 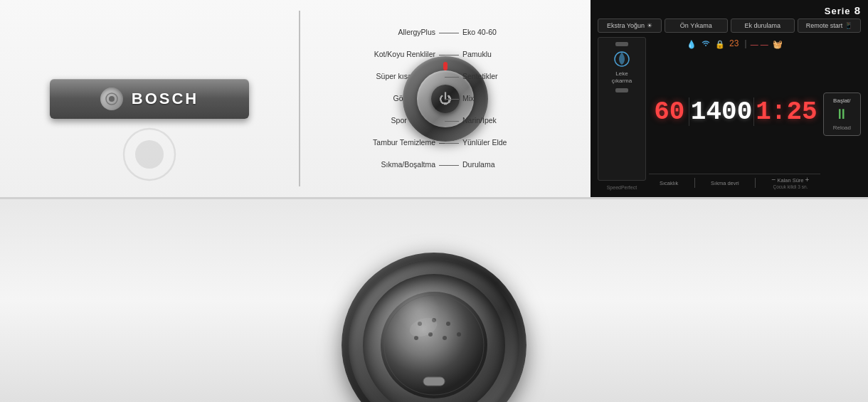 I want to click on water-drop-icon: 💧, so click(x=692, y=44).